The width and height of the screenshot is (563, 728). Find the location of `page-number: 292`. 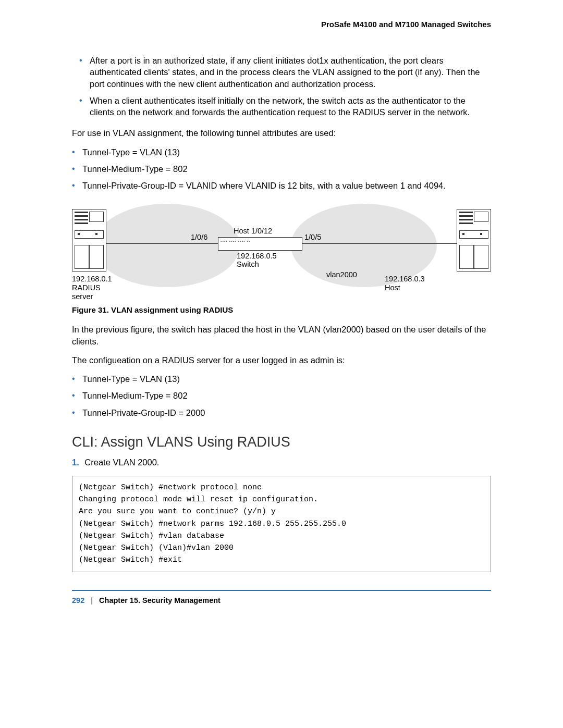

page-number: 292 is located at coordinates (78, 600).